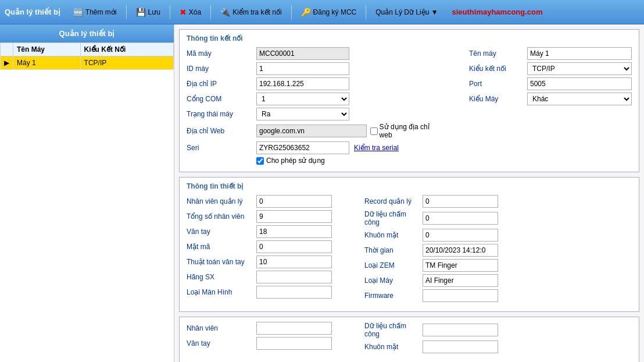 The width and height of the screenshot is (644, 362). I want to click on input-dia-chi-web, so click(312, 131).